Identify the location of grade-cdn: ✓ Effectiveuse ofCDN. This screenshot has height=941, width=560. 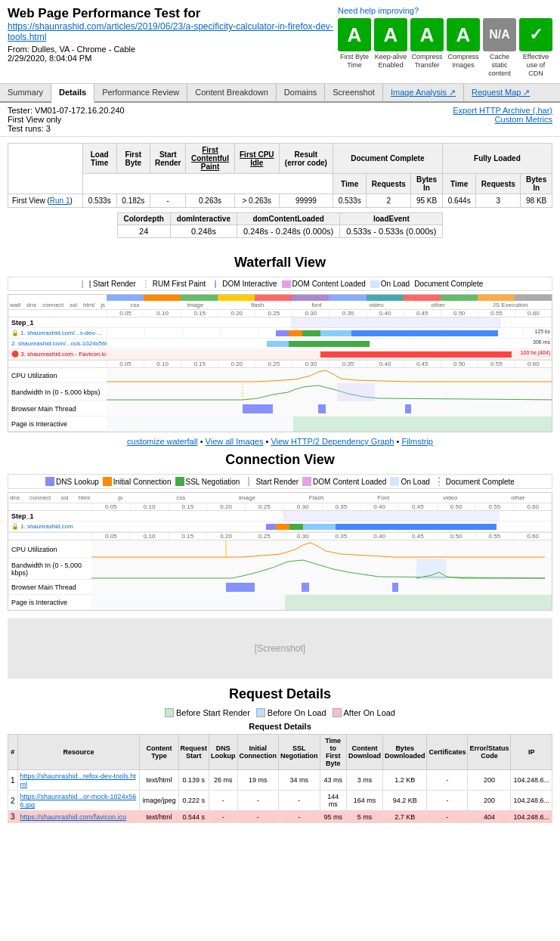
(536, 48).